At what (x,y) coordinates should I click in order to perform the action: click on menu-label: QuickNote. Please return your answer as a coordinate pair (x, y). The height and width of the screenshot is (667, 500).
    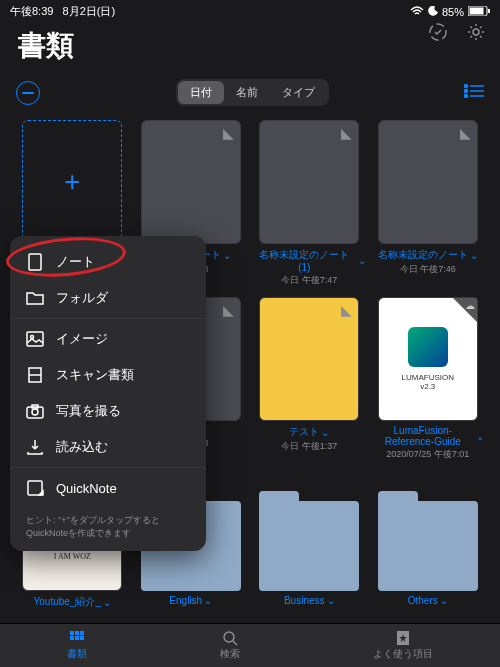
    Looking at the image, I should click on (86, 488).